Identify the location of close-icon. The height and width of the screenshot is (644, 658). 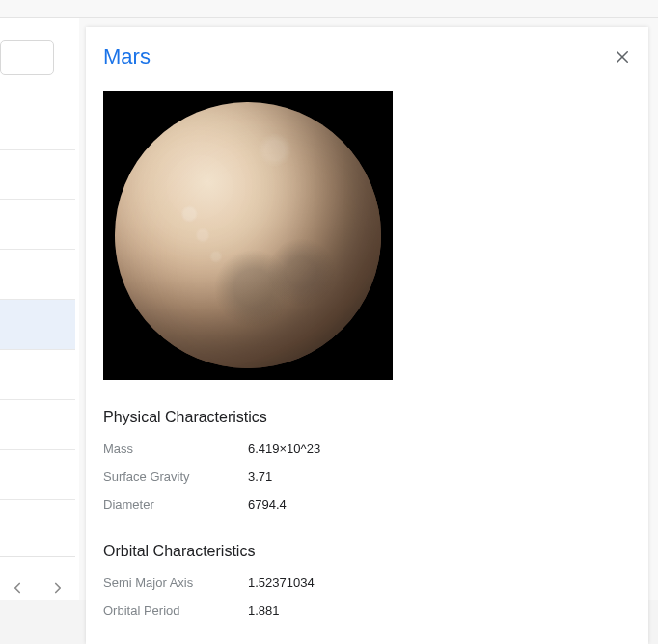
(622, 57).